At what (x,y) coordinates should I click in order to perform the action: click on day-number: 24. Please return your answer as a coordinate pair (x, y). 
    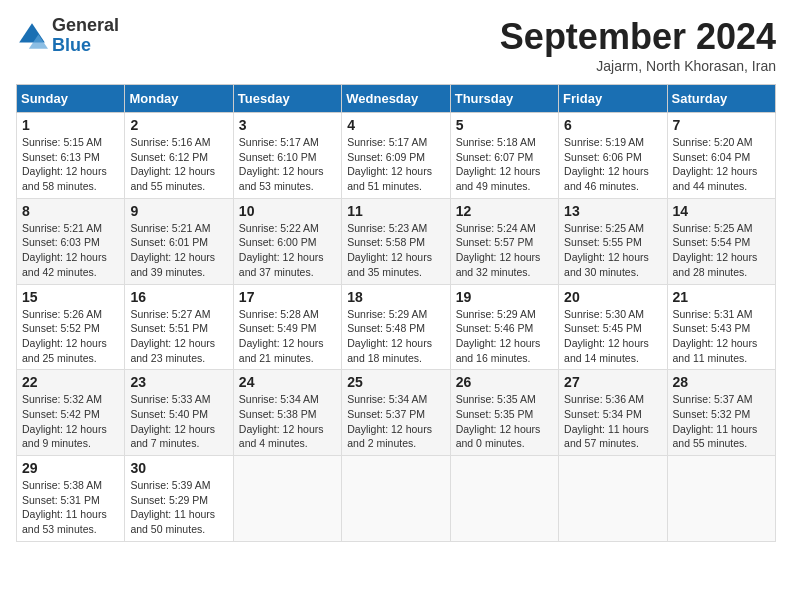
    Looking at the image, I should click on (288, 382).